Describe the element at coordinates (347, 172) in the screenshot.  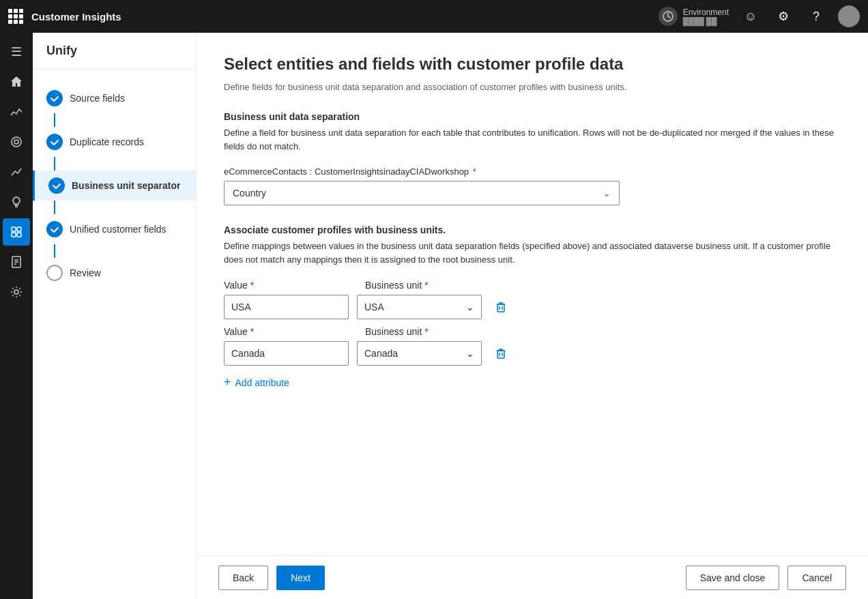
I see `entity-name: eCommerceContacts : CustomerInsightsinad…` at that location.